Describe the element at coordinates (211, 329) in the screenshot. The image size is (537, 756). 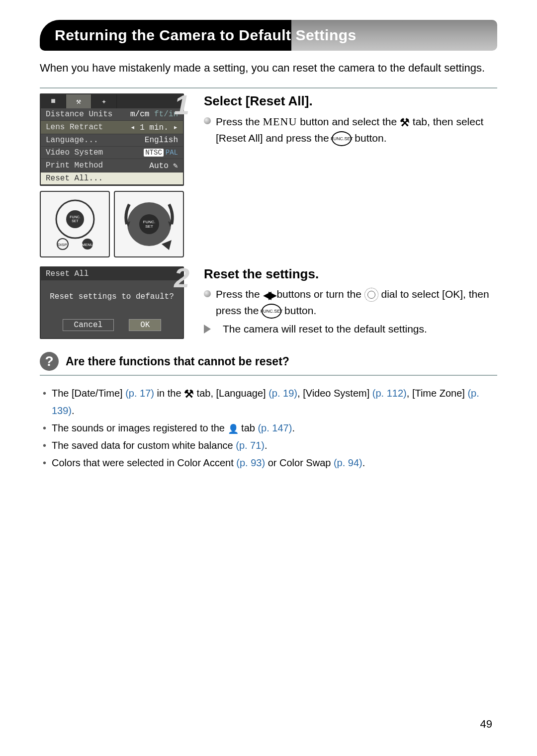
I see `triangle-bullet-icon` at that location.